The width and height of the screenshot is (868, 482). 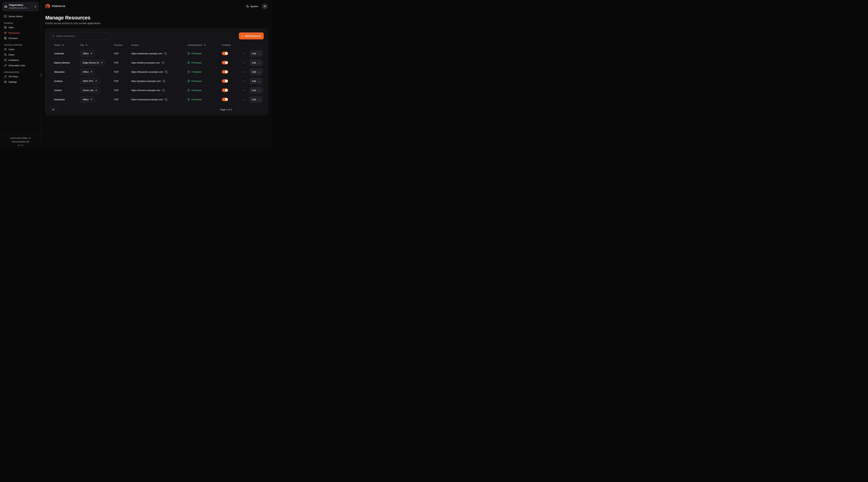 I want to click on sites-grid-icon, so click(x=5, y=28).